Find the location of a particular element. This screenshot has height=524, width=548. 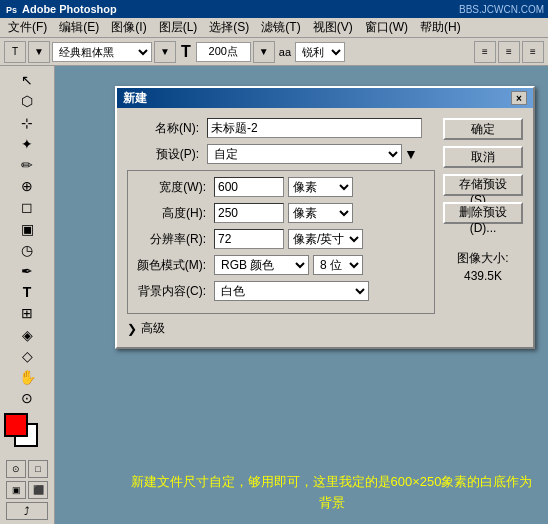

tool-annotation: ◈ is located at coordinates (27, 334).